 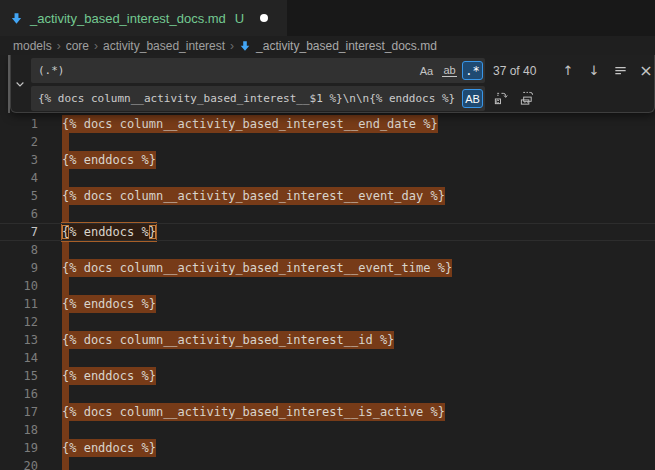 I want to click on editor-line: 1{% docs column__activity_based_interest…, so click(x=328, y=124).